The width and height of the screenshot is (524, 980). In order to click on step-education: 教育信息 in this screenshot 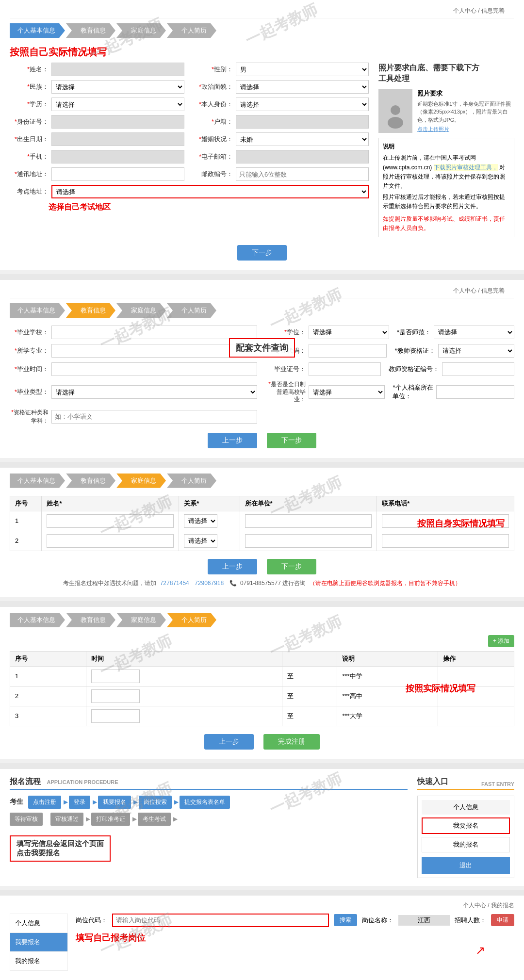, I will do `click(91, 31)`.